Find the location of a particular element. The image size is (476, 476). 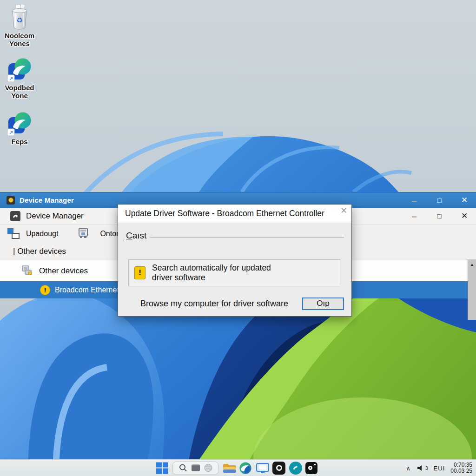

tree-node-label: Other devices is located at coordinates (63, 271).